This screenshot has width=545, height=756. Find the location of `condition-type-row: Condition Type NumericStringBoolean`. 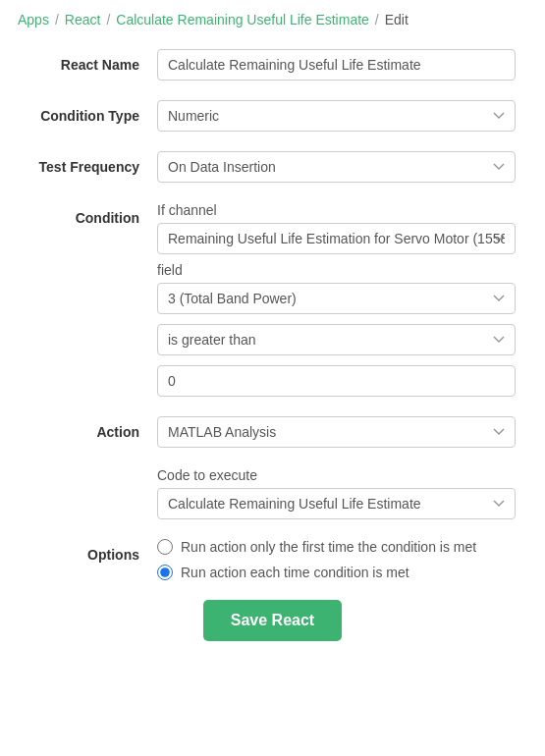

condition-type-row: Condition Type NumericStringBoolean is located at coordinates (273, 116).